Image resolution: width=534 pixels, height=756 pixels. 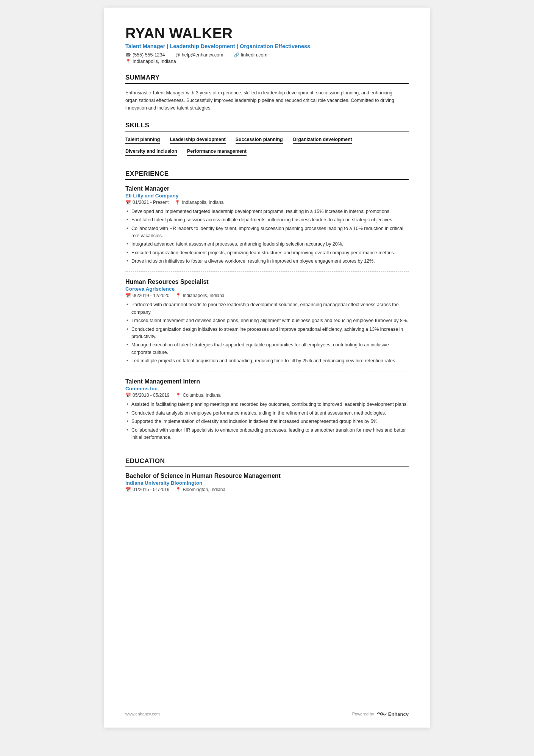 I want to click on job-location-0: 📍 Indianapolis, Indiana, so click(x=199, y=202).